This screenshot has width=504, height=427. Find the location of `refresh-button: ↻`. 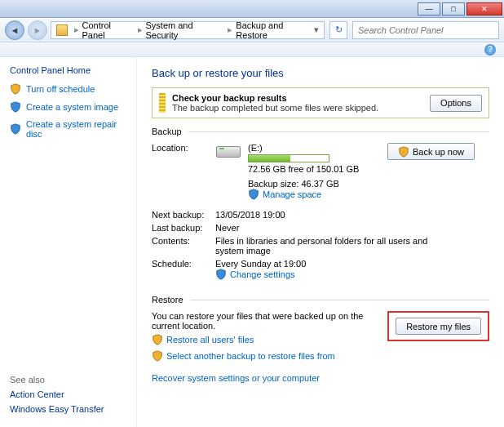

refresh-button: ↻ is located at coordinates (338, 30).